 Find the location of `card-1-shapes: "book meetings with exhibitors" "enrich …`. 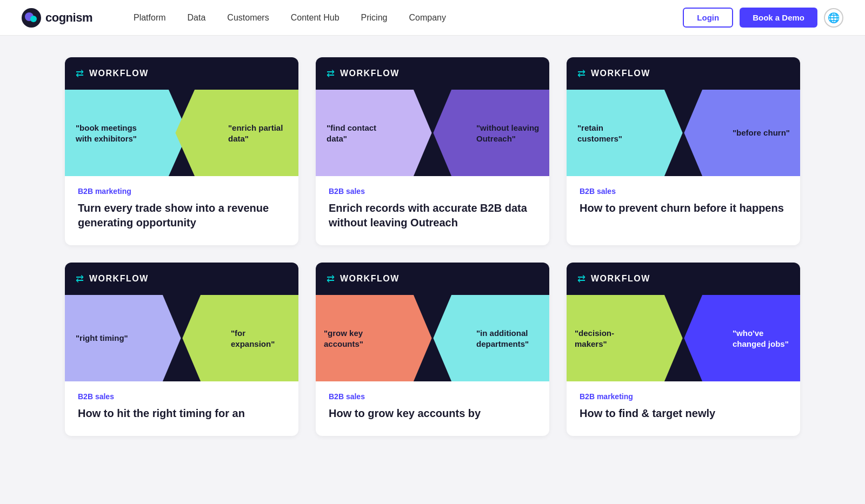

card-1-shapes: "book meetings with exhibitors" "enrich … is located at coordinates (182, 133).